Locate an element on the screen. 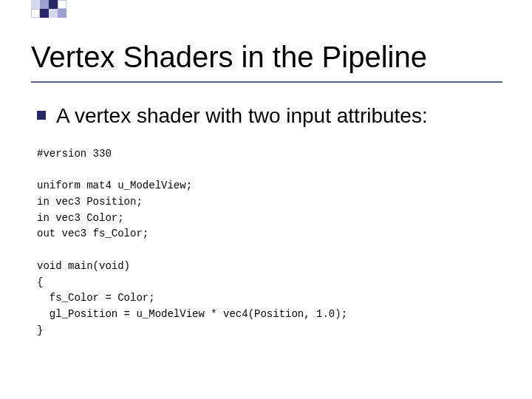  bullet-text: A vertex shader with two input attribute… is located at coordinates (242, 116).